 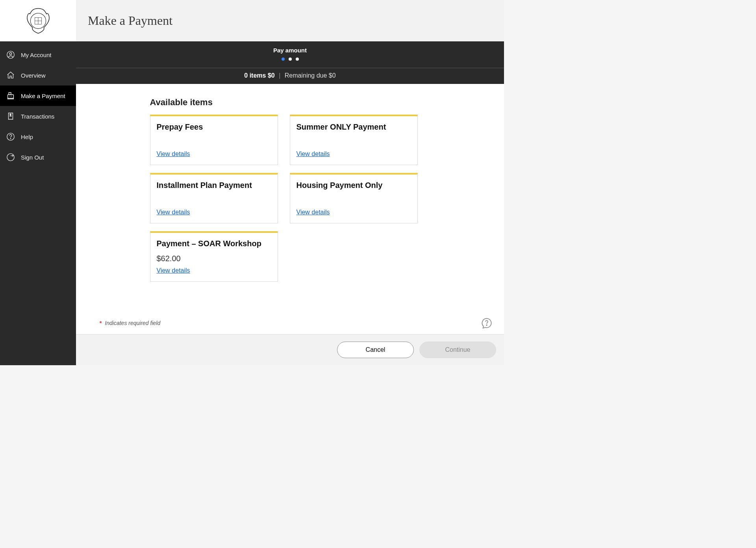 I want to click on section-title: Available items, so click(x=290, y=102).